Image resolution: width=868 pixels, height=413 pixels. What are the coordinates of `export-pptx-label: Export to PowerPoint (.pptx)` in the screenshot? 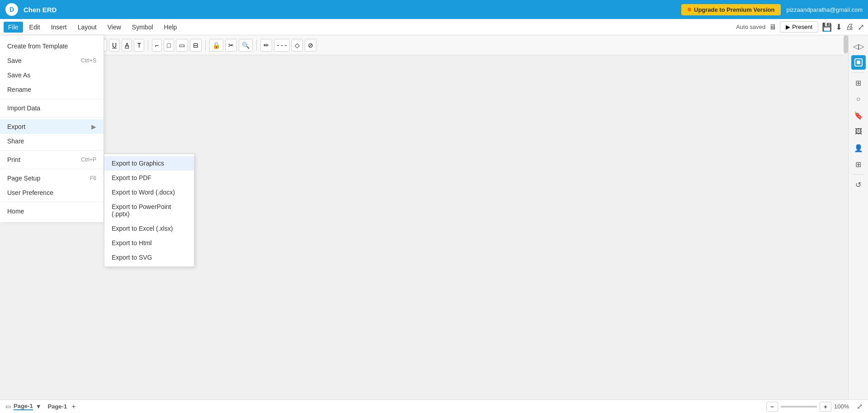 It's located at (142, 210).